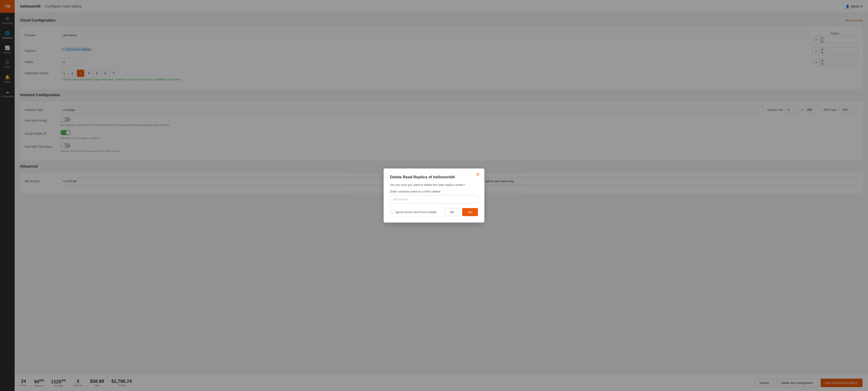 The height and width of the screenshot is (391, 868). Describe the element at coordinates (434, 212) in the screenshot. I see `modal-footer: Ignore Errors and Force Delete No Yes` at that location.